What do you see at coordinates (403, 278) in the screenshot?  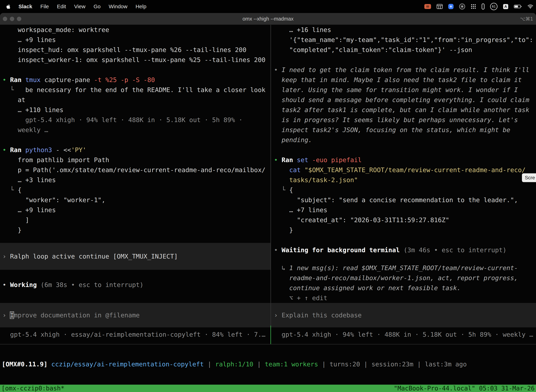 I see `terminal-line: readme-and-reco/mailbox/worker-1.json, a…` at bounding box center [403, 278].